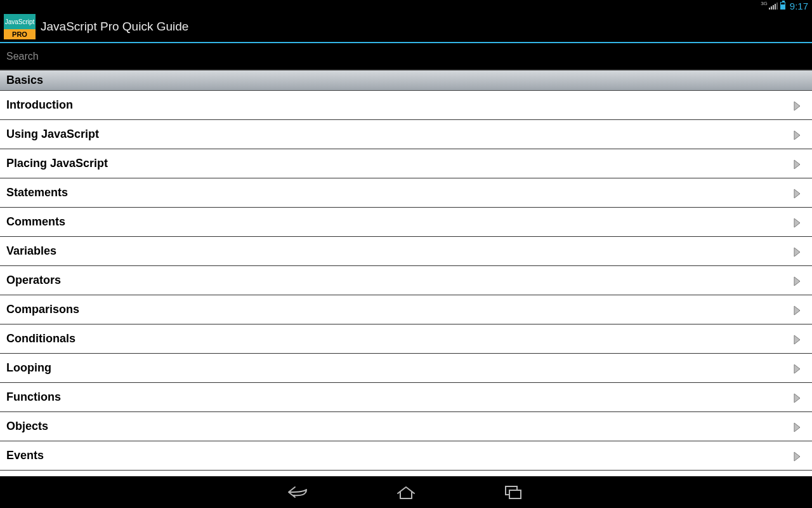  Describe the element at coordinates (406, 339) in the screenshot. I see `topic-row: Conditionals` at that location.